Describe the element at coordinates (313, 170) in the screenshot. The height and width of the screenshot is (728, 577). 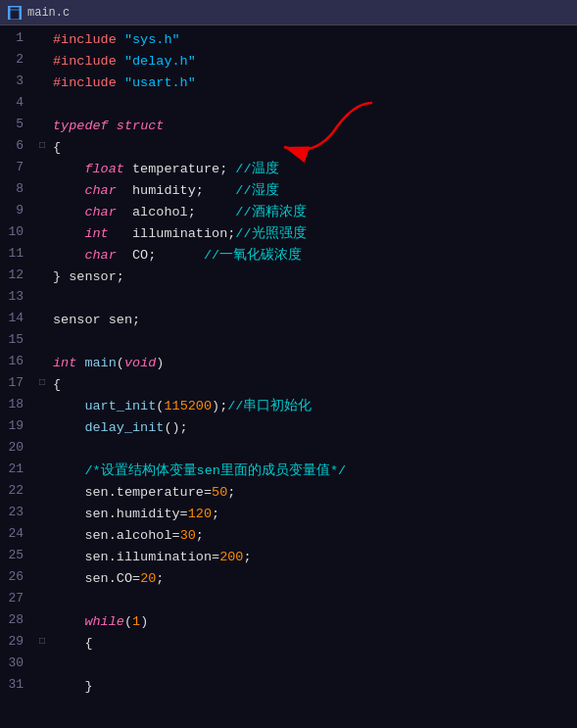
I see `line-content: float temperature; //温度` at that location.